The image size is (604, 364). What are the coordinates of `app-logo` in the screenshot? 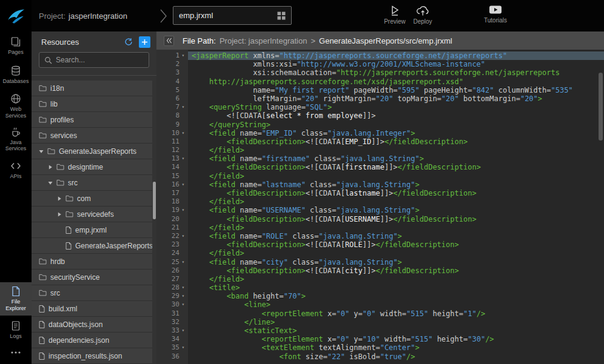 It's located at (16, 16).